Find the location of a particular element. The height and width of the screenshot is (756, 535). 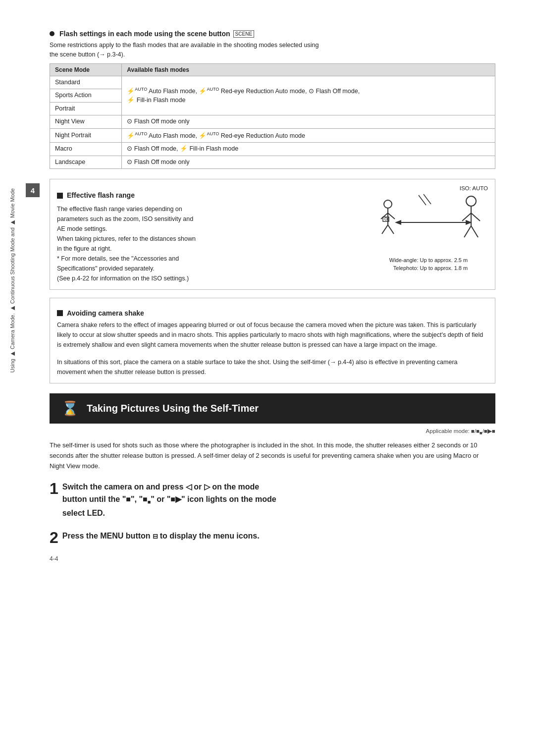

camera-shake-para1: Camera shake refers to the effect of ima… is located at coordinates (272, 335).